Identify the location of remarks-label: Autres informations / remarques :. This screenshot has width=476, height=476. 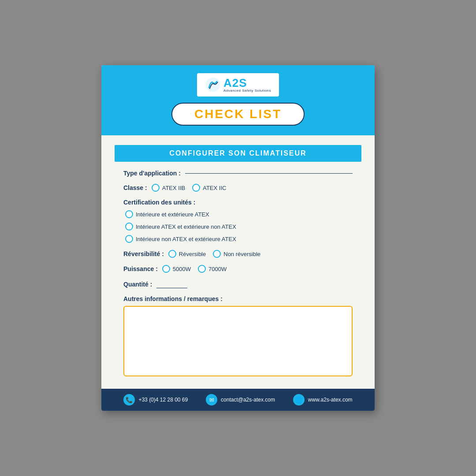
(238, 299).